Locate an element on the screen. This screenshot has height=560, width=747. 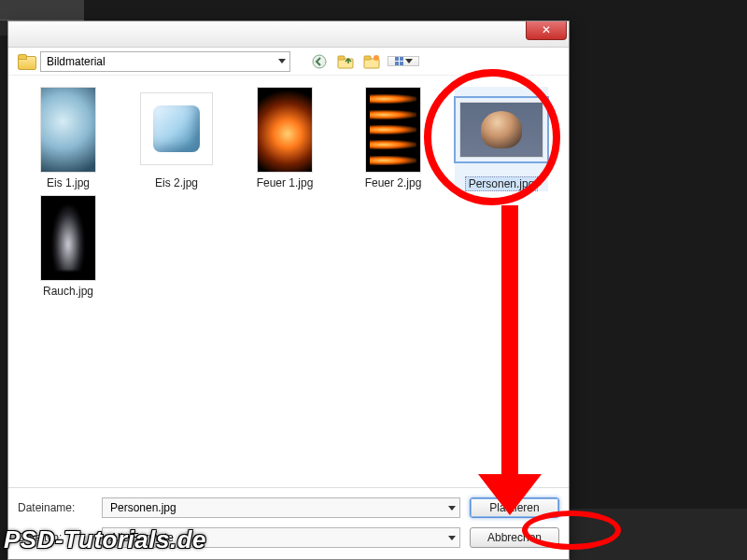
file-item: Personen.jpg is located at coordinates (501, 139).